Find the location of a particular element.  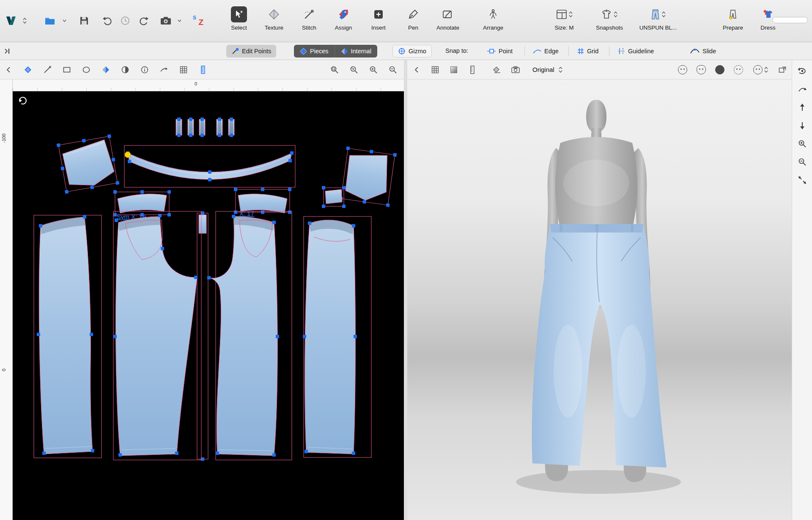

fold-view-button is located at coordinates (125, 70).